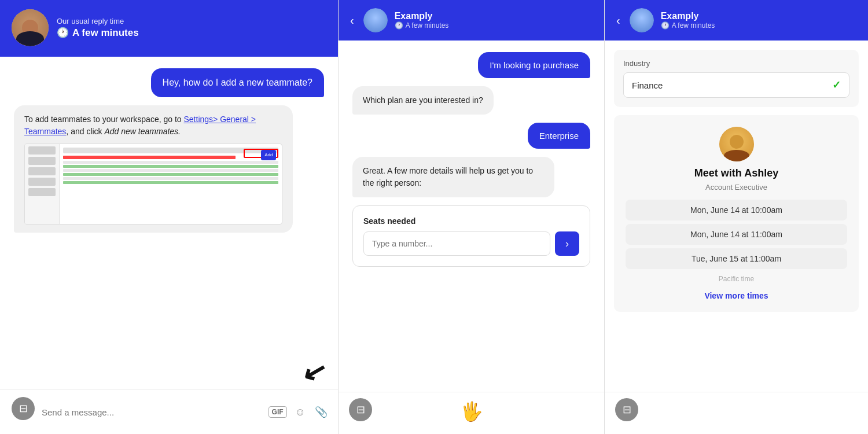 The width and height of the screenshot is (868, 434). I want to click on clock-icon-2: 🕐, so click(399, 25).